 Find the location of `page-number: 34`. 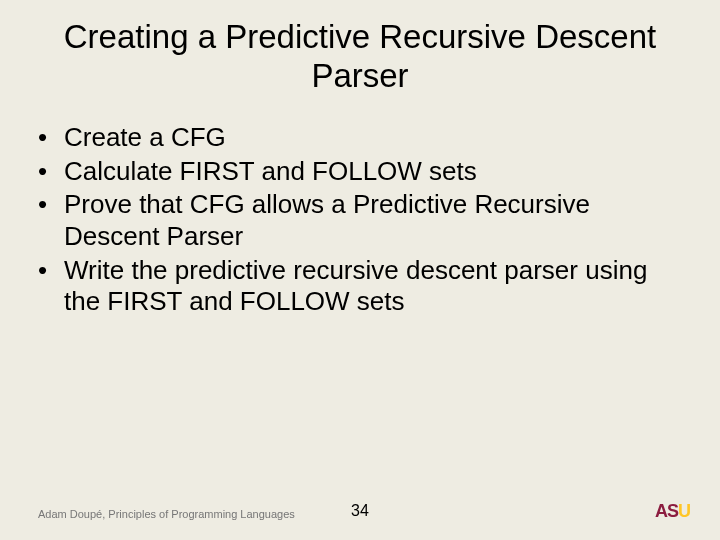

page-number: 34 is located at coordinates (360, 511).